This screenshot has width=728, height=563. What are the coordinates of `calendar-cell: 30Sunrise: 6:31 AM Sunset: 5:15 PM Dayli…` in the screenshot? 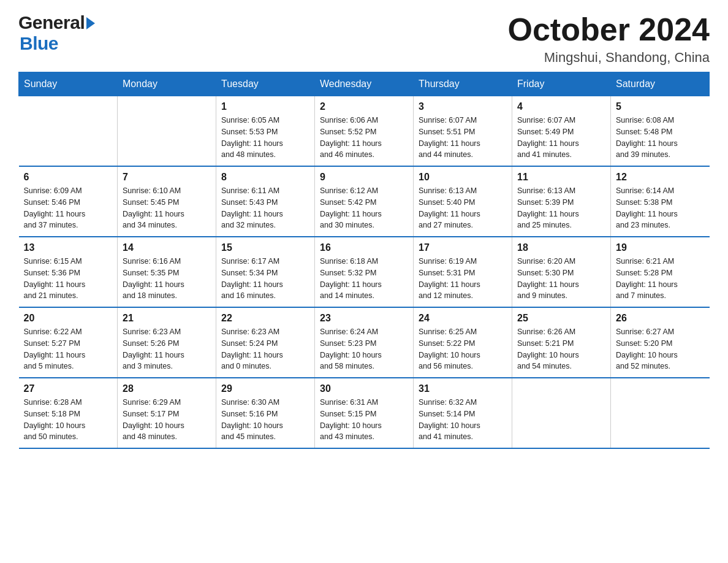 It's located at (364, 413).